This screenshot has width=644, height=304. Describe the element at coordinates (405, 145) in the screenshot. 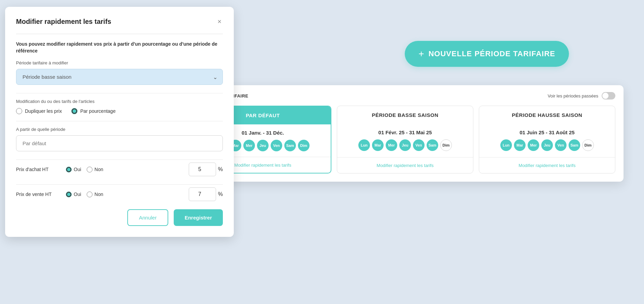

I see `period-card-1-days: Lun Mar Mer Jeu Ven Sam Dim` at that location.